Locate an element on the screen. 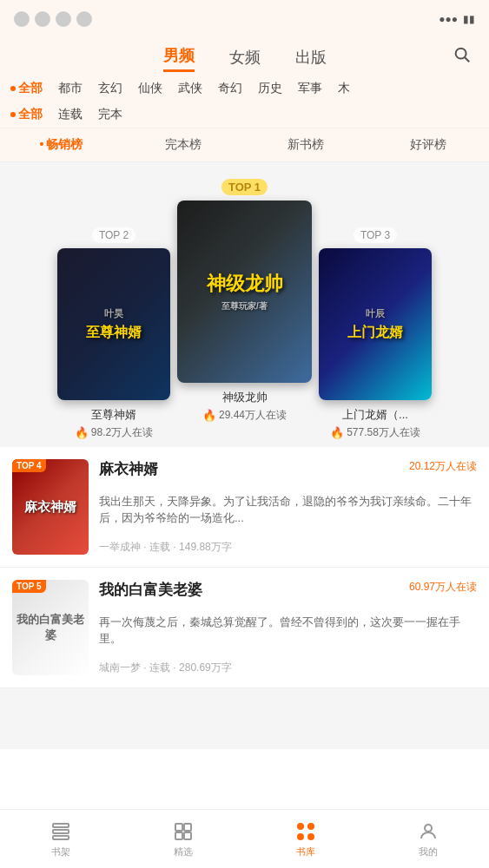  library-icon is located at coordinates (306, 832).